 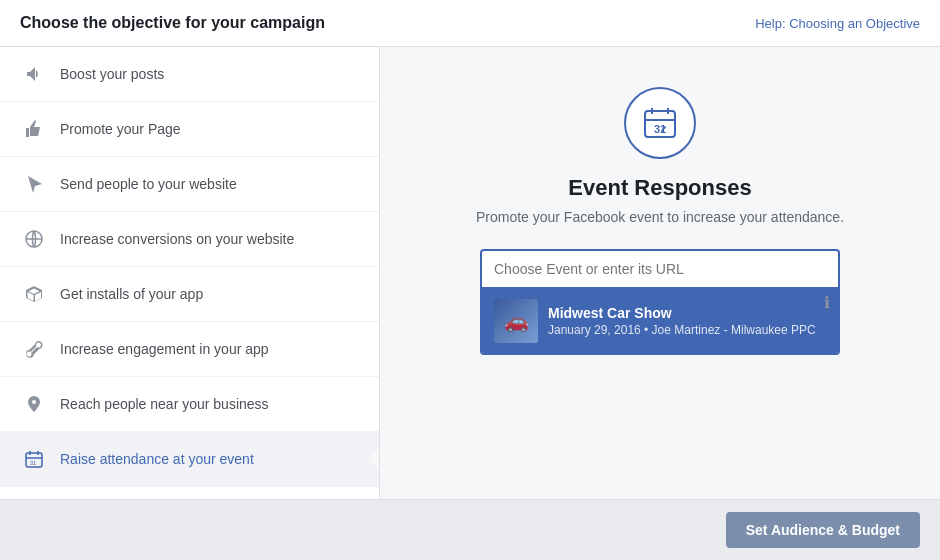 I want to click on page-header: Choose the objective for your campaign H…, so click(x=470, y=24).